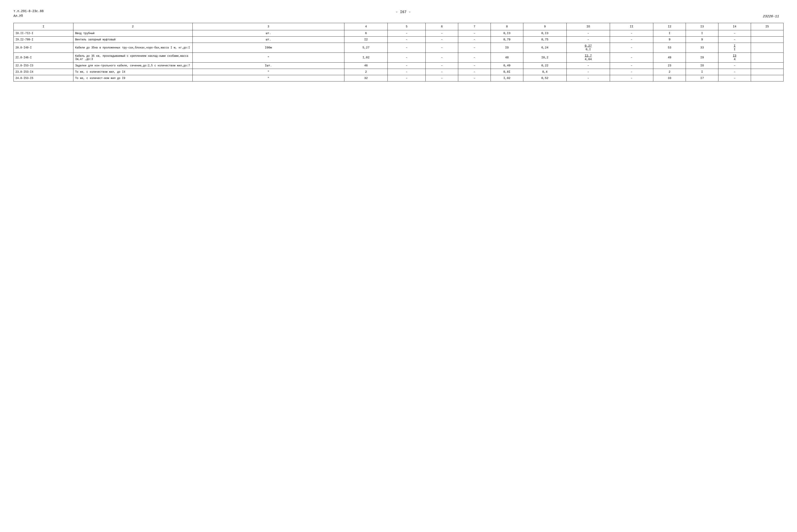 The height and width of the screenshot is (532, 797). I want to click on row-col8: 48, so click(507, 58).